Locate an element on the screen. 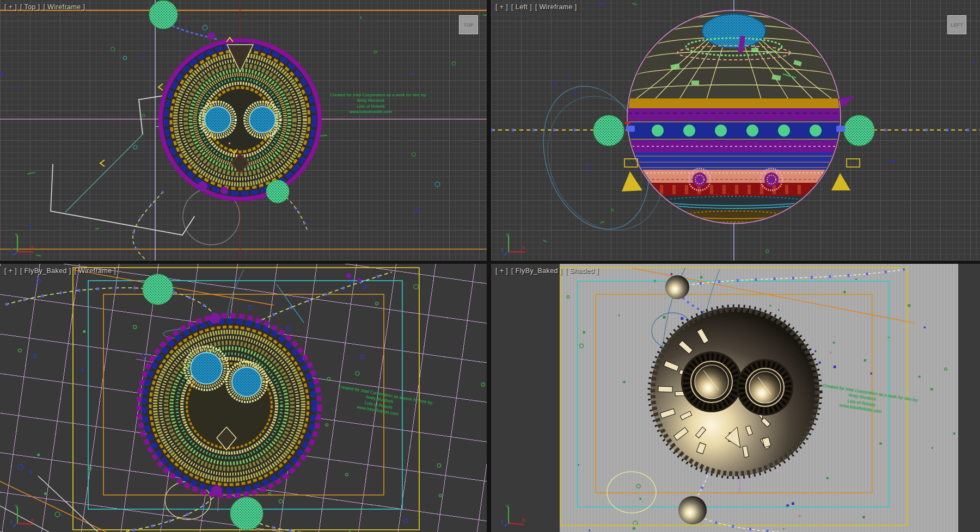 The height and width of the screenshot is (532, 980). viewcube: TOP is located at coordinates (468, 25).